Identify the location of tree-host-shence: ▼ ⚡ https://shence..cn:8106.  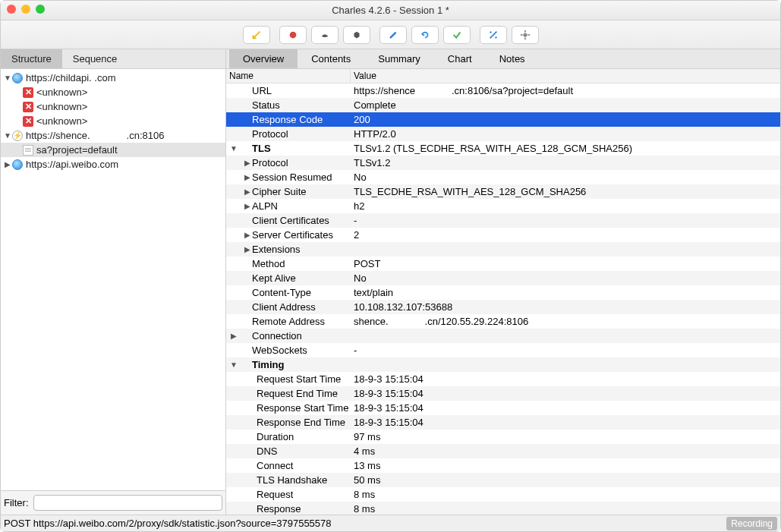
(113, 135).